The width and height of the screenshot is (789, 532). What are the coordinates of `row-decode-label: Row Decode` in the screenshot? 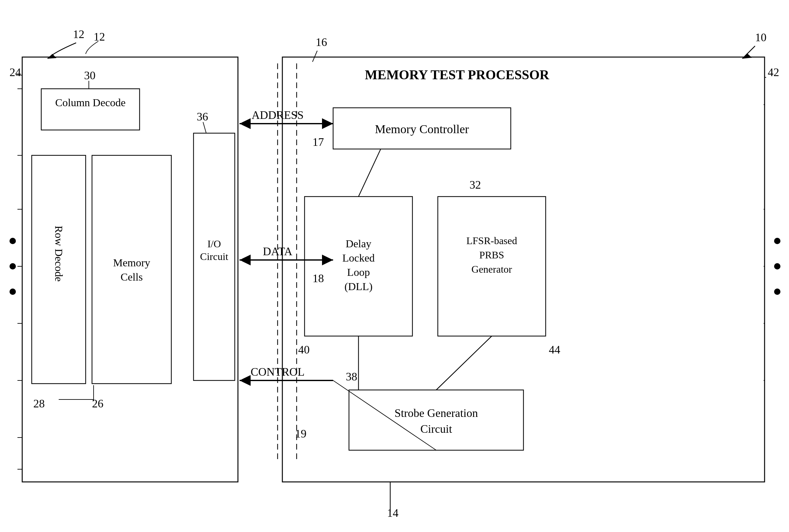 It's located at (59, 254).